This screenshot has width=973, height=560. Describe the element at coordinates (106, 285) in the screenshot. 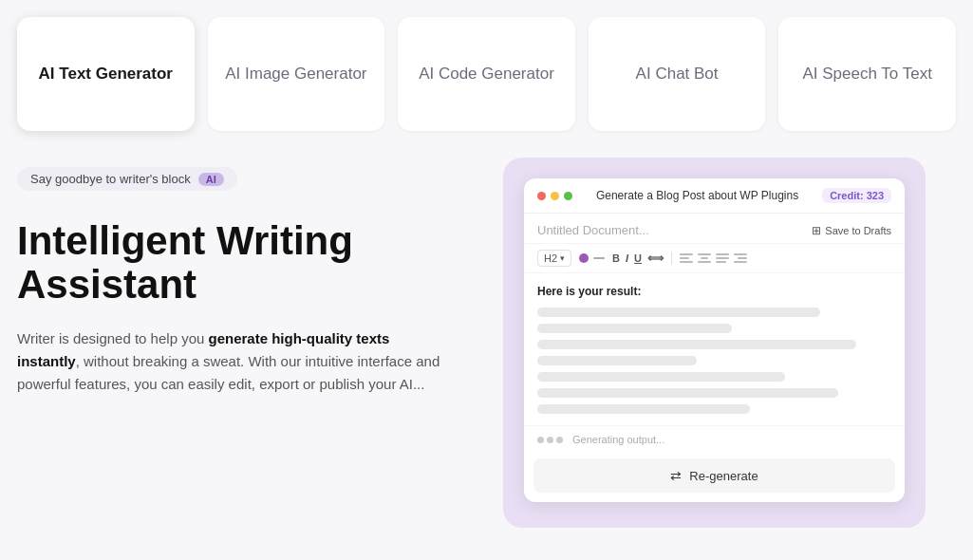

I see `heading-line2: Assistant` at that location.